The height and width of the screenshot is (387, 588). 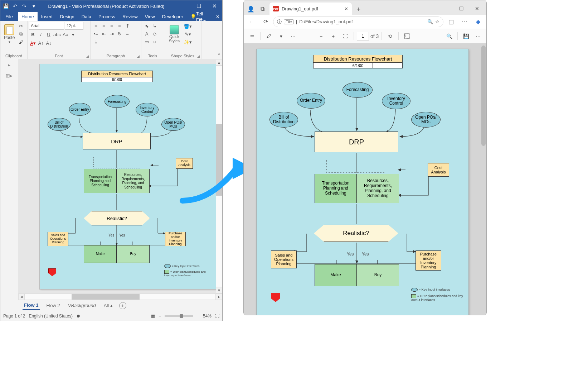 I want to click on quick-styles-button: Quick Styles, so click(x=174, y=34).